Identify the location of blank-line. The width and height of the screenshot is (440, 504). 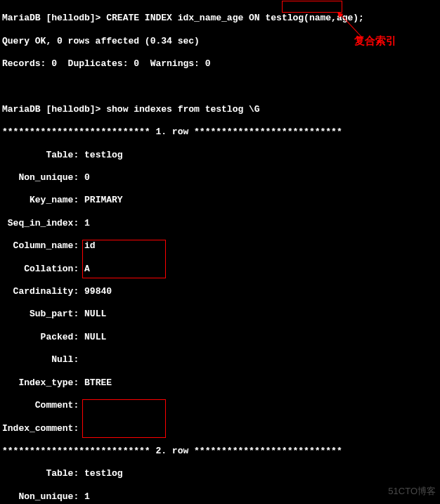
(220, 86).